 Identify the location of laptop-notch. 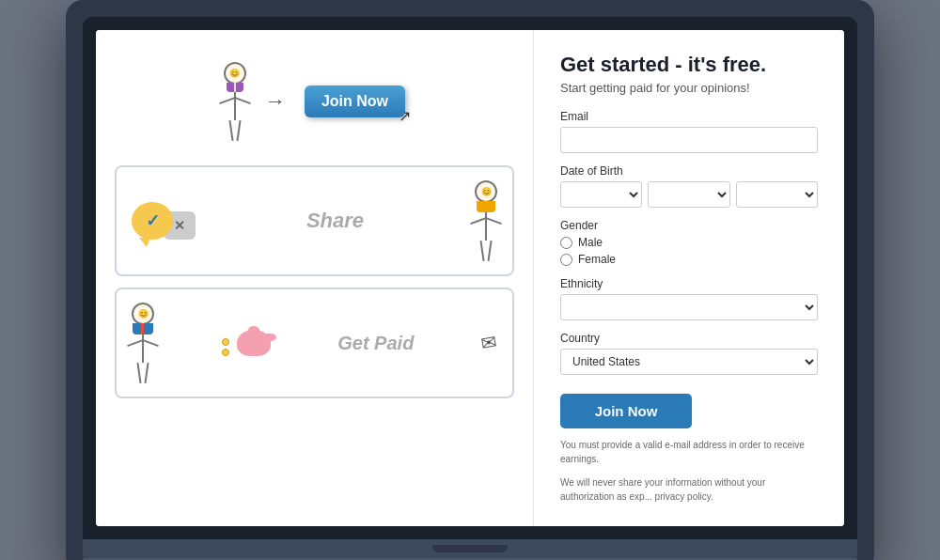
(470, 549).